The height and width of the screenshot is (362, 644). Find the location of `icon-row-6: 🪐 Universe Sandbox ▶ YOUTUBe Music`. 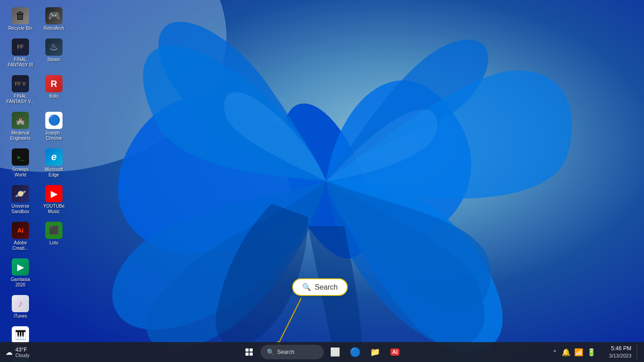

icon-row-6: 🪐 Universe Sandbox ▶ YOUTUBe Music is located at coordinates (37, 200).